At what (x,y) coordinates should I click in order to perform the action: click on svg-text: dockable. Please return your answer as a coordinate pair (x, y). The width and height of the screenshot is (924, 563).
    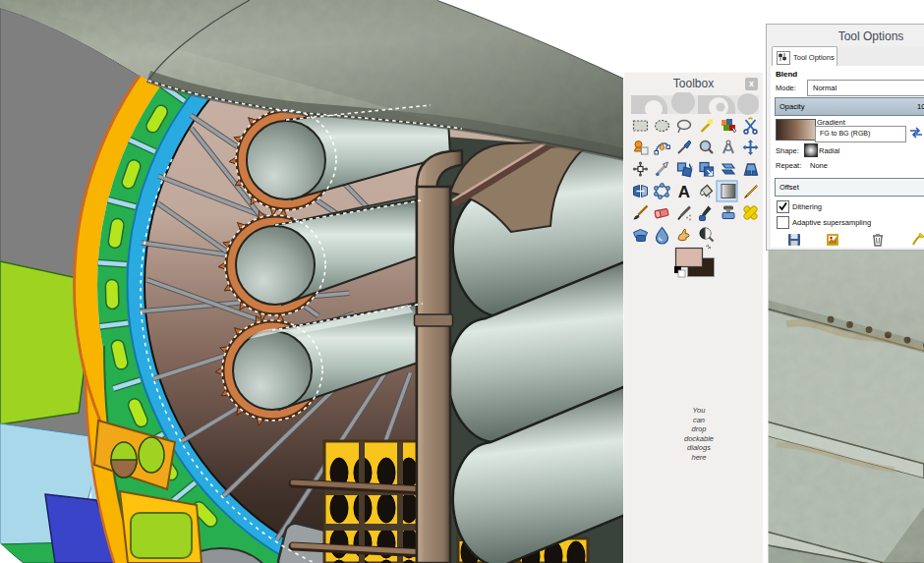
    Looking at the image, I should click on (699, 438).